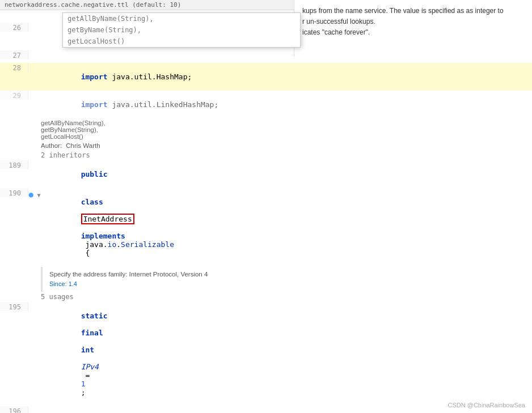 Image resolution: width=532 pixels, height=413 pixels. What do you see at coordinates (286, 123) in the screenshot?
I see `method-getallbyname: getAllByName(String),` at bounding box center [286, 123].